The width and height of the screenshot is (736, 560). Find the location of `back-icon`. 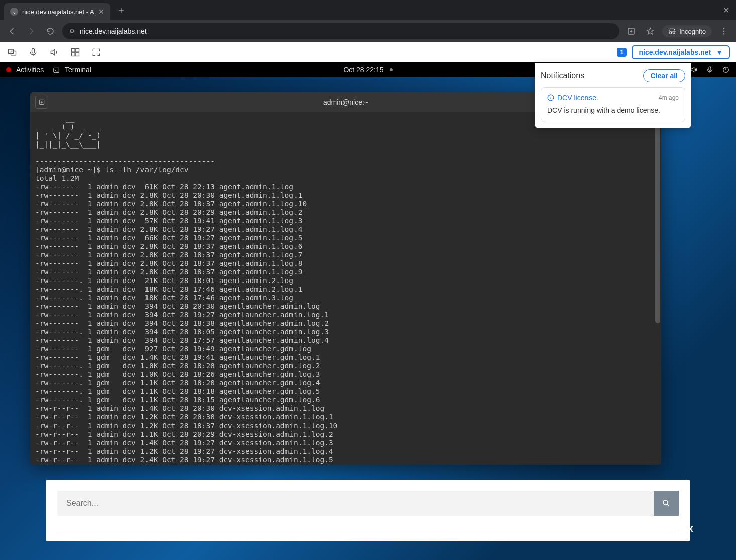

back-icon is located at coordinates (12, 31).